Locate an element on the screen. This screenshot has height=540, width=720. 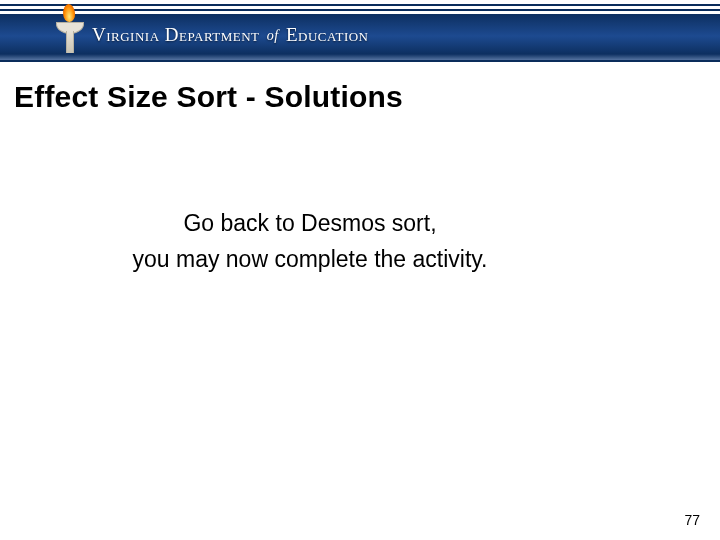
org-name-post: Education is located at coordinates (325, 34).